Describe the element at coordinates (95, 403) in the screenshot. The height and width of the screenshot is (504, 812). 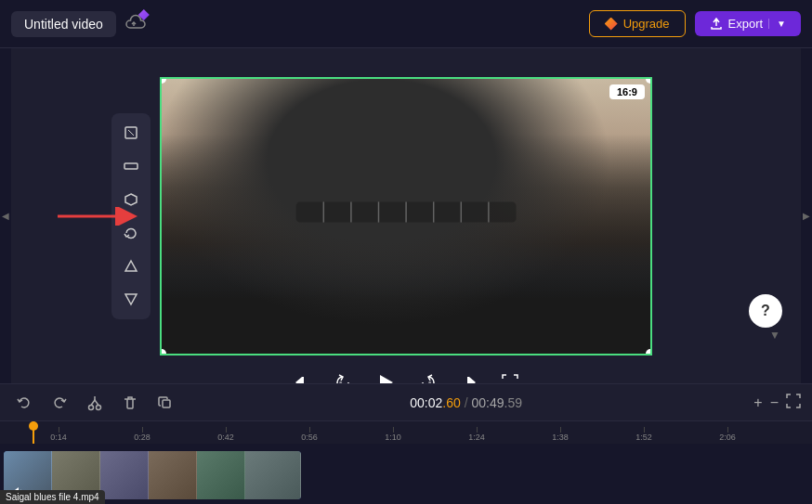
I see `cut-button` at that location.